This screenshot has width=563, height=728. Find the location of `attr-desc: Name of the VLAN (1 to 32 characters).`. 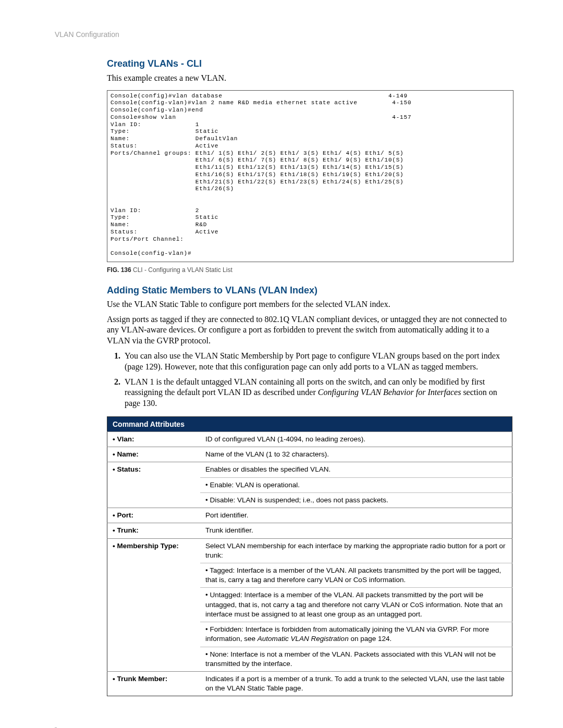

attr-desc: Name of the VLAN (1 to 32 characters). is located at coordinates (357, 454).